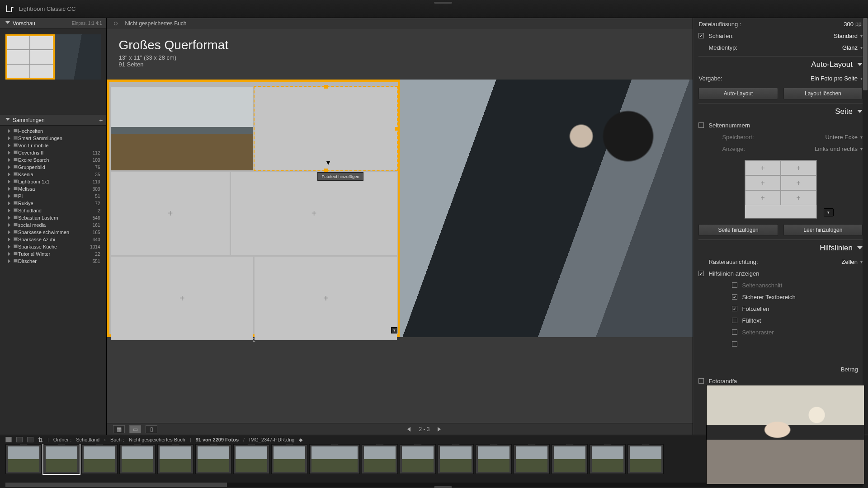  Describe the element at coordinates (101, 120) in the screenshot. I see `add-collection-icon: +` at that location.